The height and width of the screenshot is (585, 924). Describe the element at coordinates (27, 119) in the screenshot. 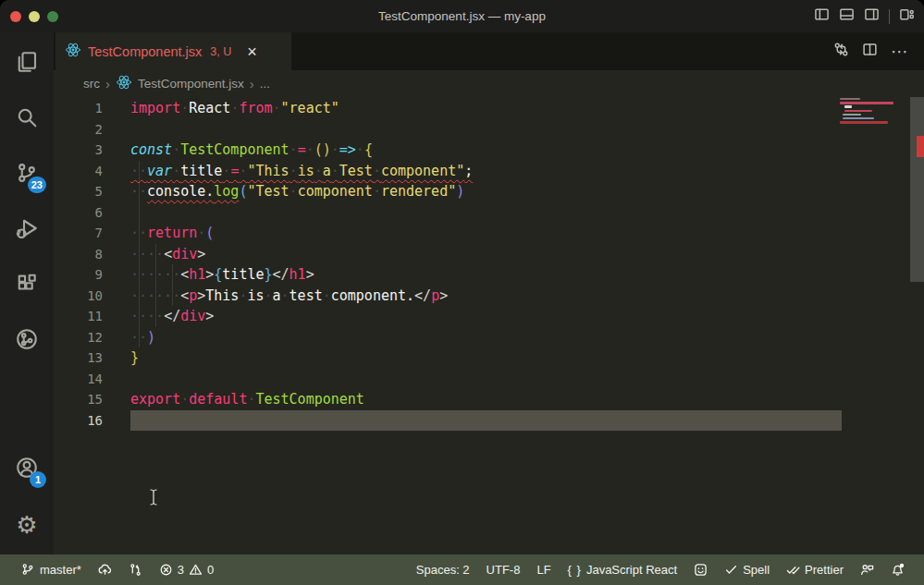

I see `activity-item-search` at that location.